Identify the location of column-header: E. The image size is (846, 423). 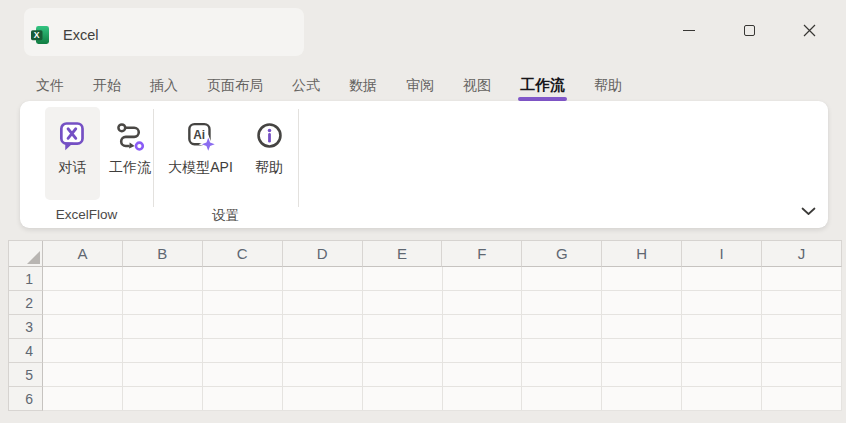
(403, 254).